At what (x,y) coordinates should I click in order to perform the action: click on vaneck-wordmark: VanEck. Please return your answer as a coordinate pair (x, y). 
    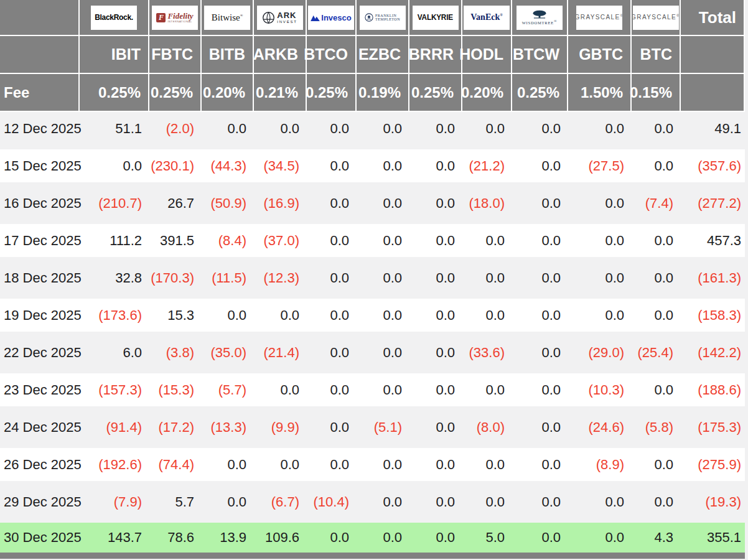
    Looking at the image, I should click on (485, 17).